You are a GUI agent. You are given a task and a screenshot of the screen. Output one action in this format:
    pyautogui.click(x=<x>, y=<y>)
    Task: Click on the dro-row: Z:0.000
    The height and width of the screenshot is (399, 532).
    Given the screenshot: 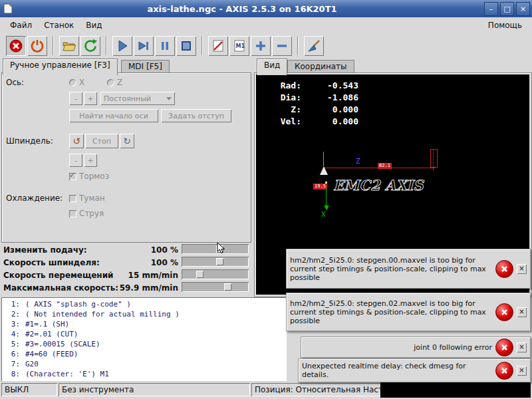 What is the action you would take?
    pyautogui.click(x=315, y=110)
    